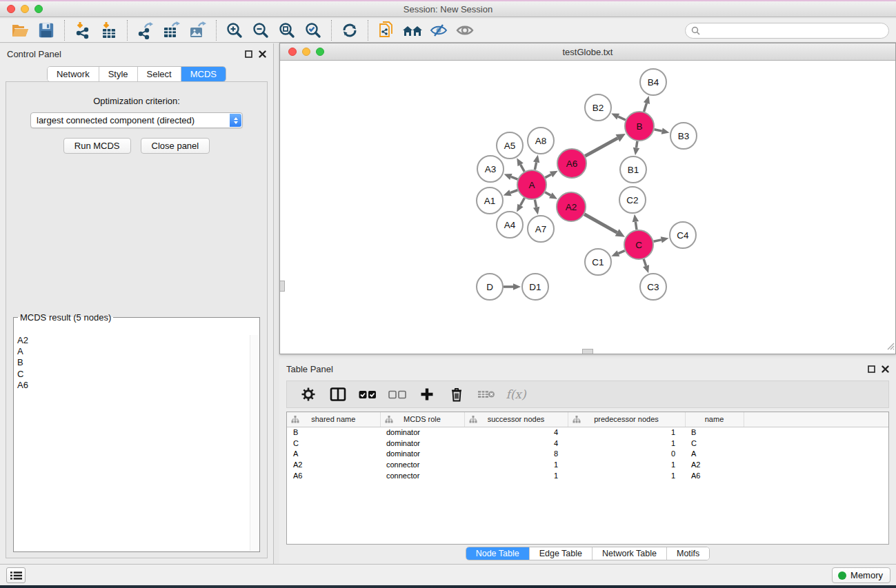 The width and height of the screenshot is (896, 588). I want to click on close-panel-icon, so click(262, 54).